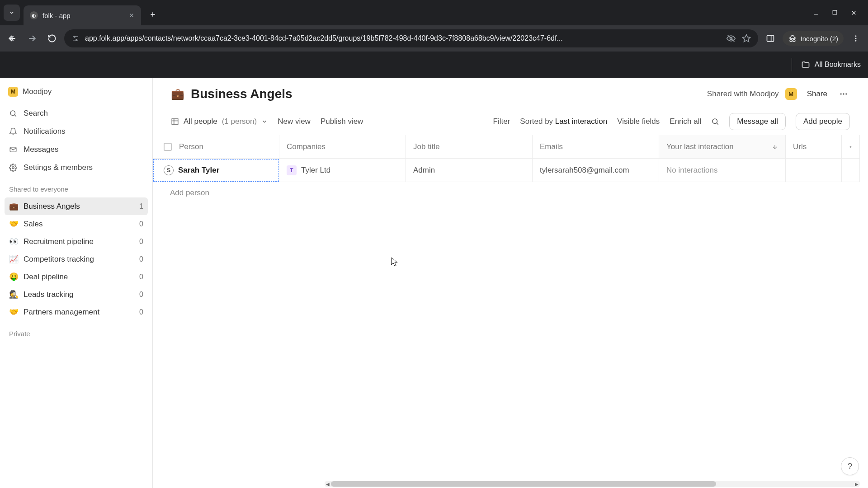 Image resolution: width=868 pixels, height=488 pixels. I want to click on back-button, so click(12, 38).